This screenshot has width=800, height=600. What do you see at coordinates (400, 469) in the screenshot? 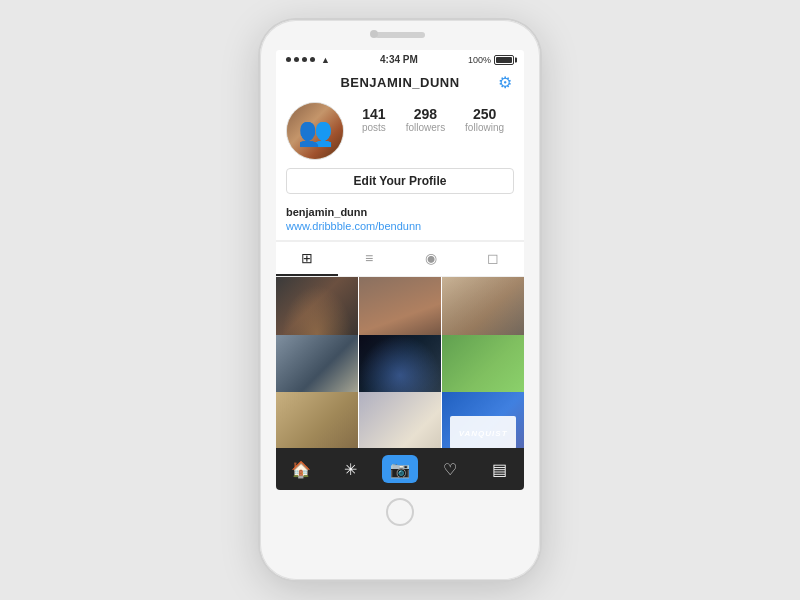
I see `bottom-navigation: 🏠 ✳ 📷 ♡ ▤` at bounding box center [400, 469].